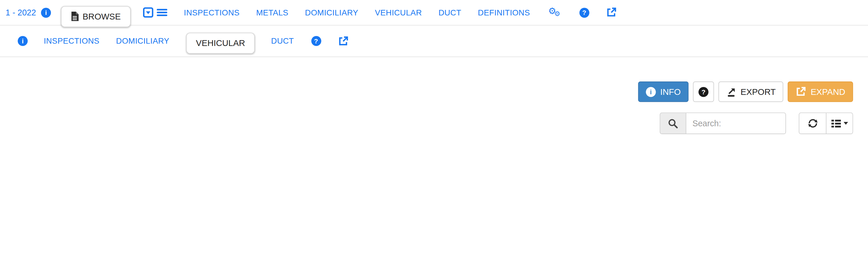  I want to click on expand-button: EXPAND, so click(821, 92).